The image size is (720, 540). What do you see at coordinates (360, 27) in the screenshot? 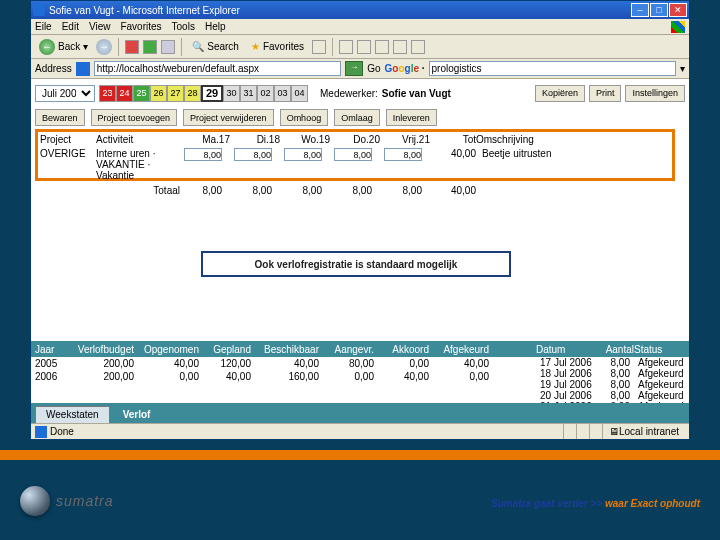
I see `menubar: Eile Edit View Favorites Tools Help` at bounding box center [360, 27].